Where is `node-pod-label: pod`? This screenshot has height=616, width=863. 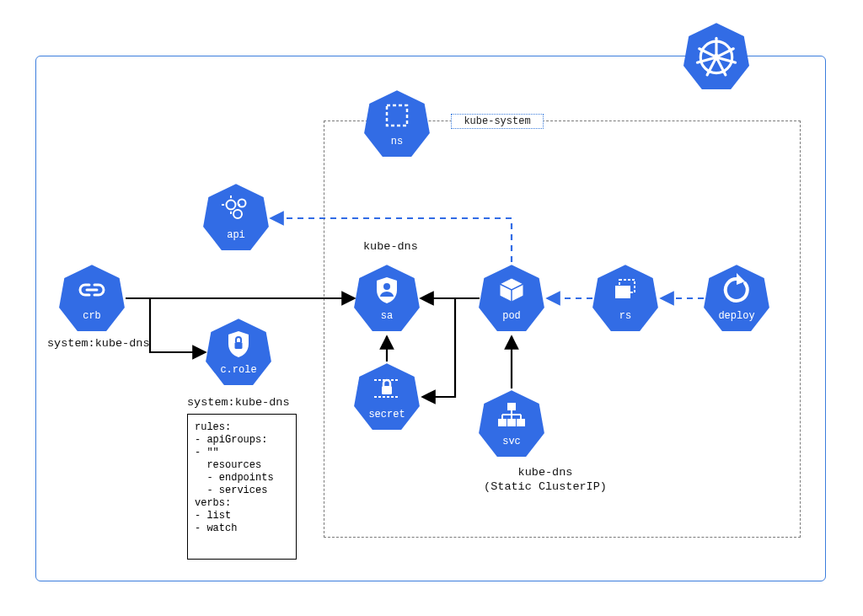 node-pod-label: pod is located at coordinates (512, 316).